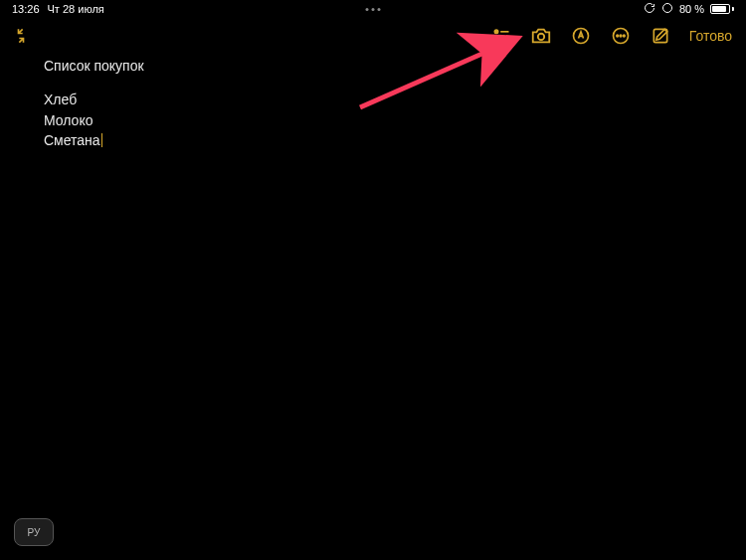  Describe the element at coordinates (621, 36) in the screenshot. I see `more-icon` at that location.